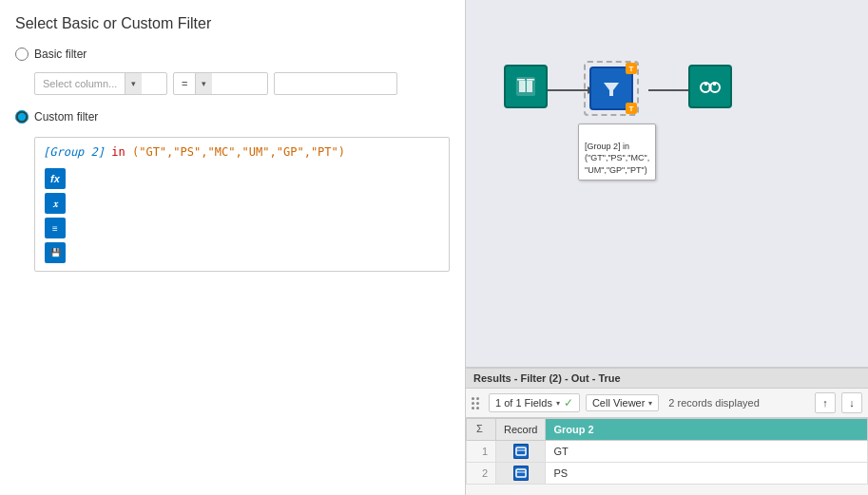  I want to click on col-header-rownum: Σ, so click(481, 429).